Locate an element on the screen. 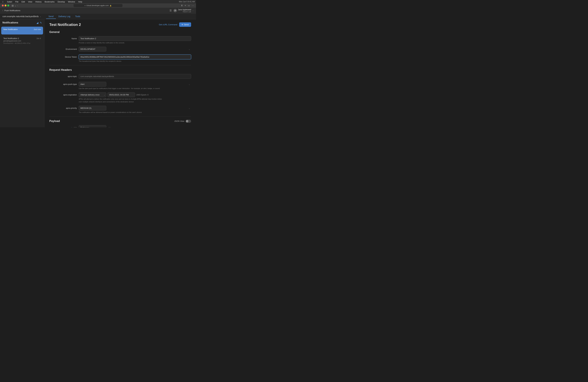 The image size is (588, 382). apns-expiration-hint1: APNs will attempt to deliver the notific… is located at coordinates (135, 99).